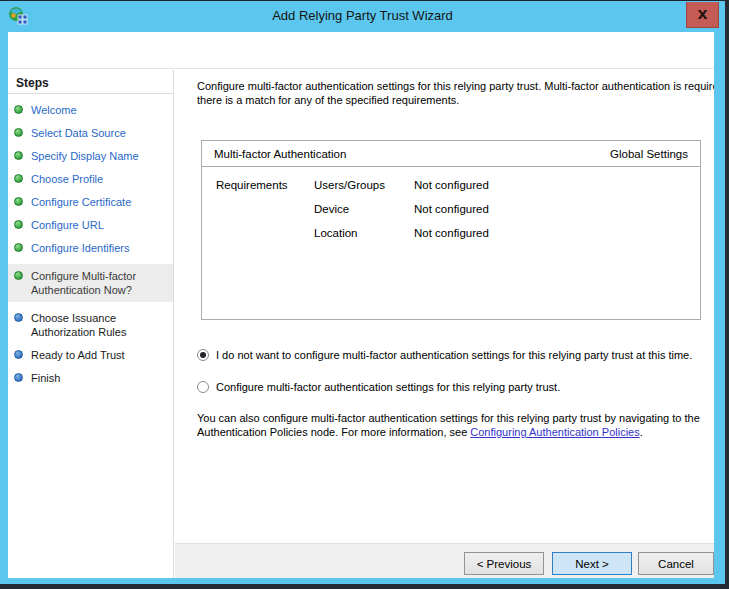 This screenshot has height=589, width=729. What do you see at coordinates (451, 233) in the screenshot?
I see `mfa-row-location: Location Not configured` at bounding box center [451, 233].